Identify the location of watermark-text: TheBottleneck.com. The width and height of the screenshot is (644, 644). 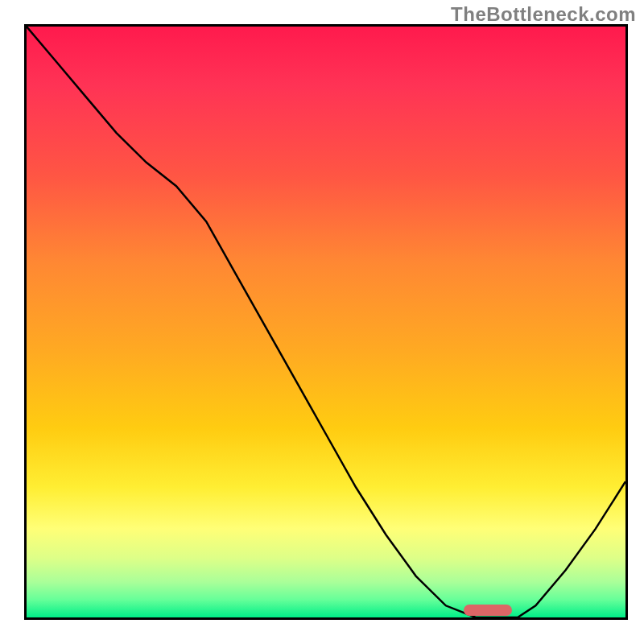
(543, 14).